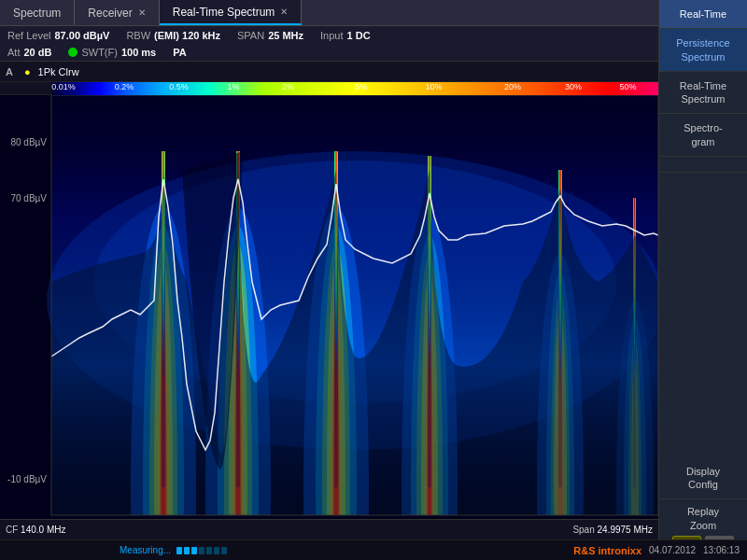 The image size is (747, 560). What do you see at coordinates (573, 87) in the screenshot?
I see `scale-tick-9: 30%` at bounding box center [573, 87].